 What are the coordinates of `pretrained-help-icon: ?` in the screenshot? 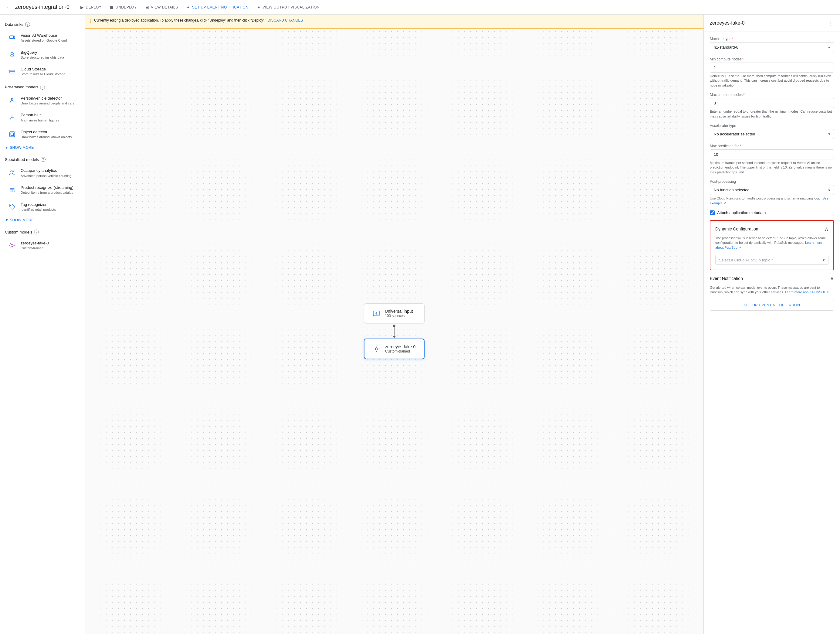 It's located at (43, 87).